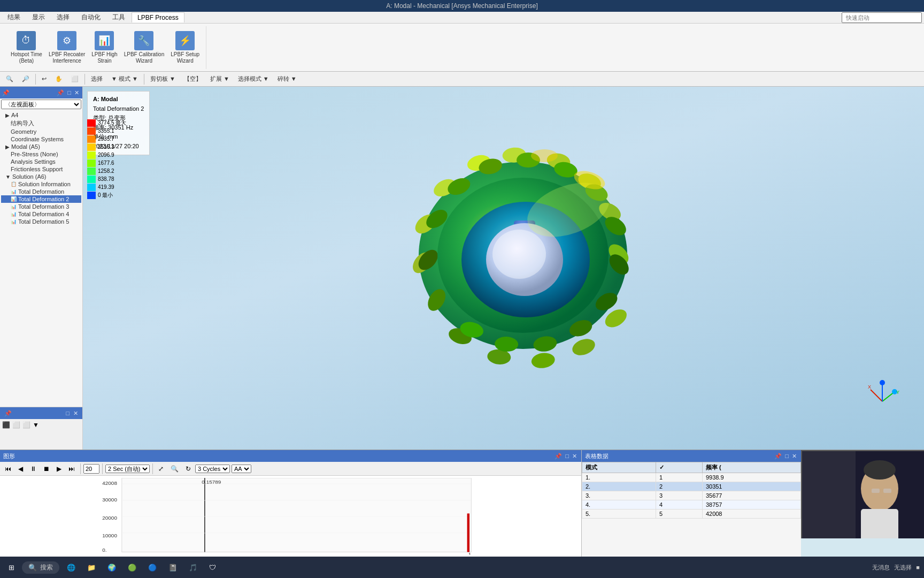 The image size is (924, 578). Describe the element at coordinates (47, 469) in the screenshot. I see `anim-stop: ⏹` at that location.